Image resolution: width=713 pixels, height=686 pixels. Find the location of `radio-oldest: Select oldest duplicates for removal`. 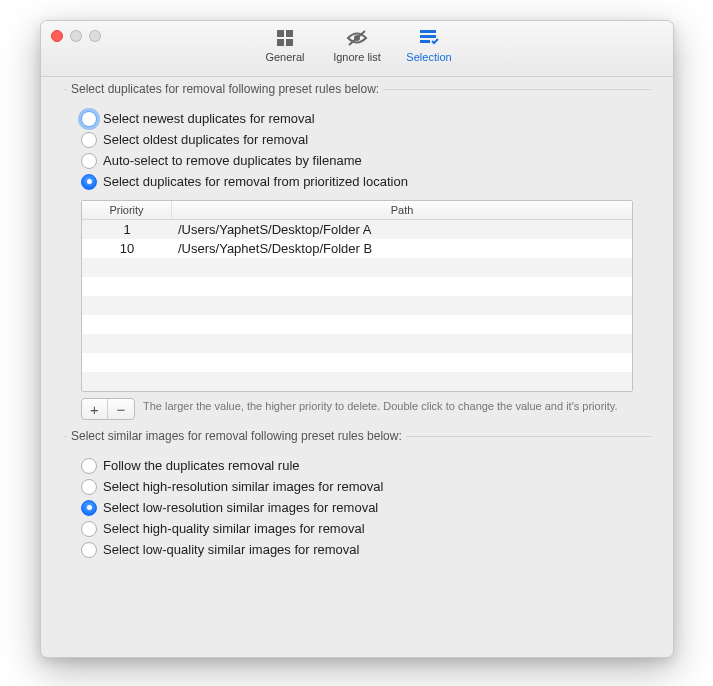

radio-oldest: Select oldest duplicates for removal is located at coordinates (357, 140).